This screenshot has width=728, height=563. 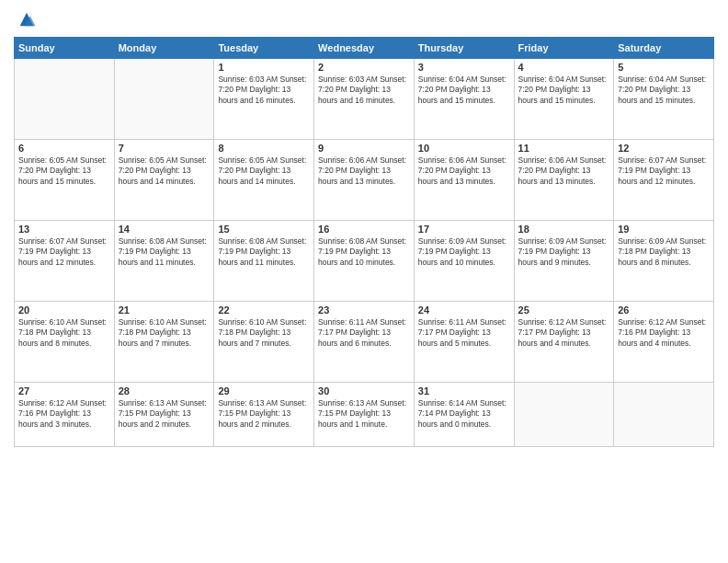 What do you see at coordinates (364, 67) in the screenshot?
I see `day-number: 2` at bounding box center [364, 67].